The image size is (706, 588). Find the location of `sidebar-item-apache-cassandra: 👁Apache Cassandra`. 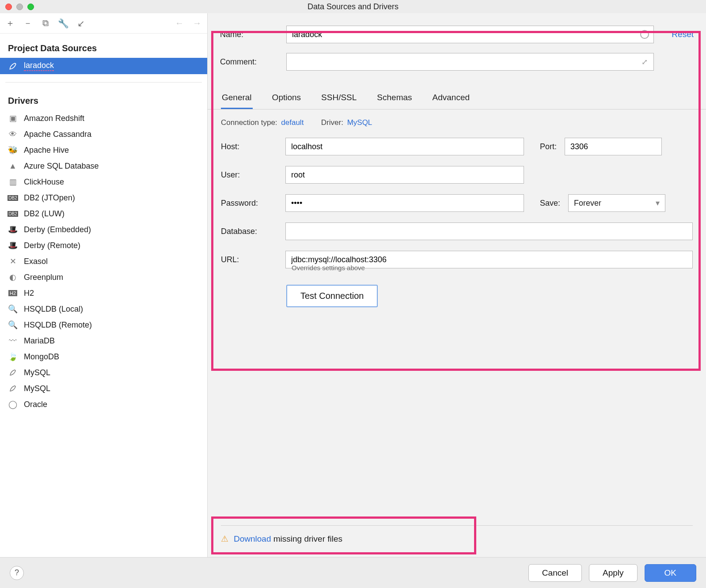

sidebar-item-apache-cassandra: 👁Apache Cassandra is located at coordinates (103, 134).